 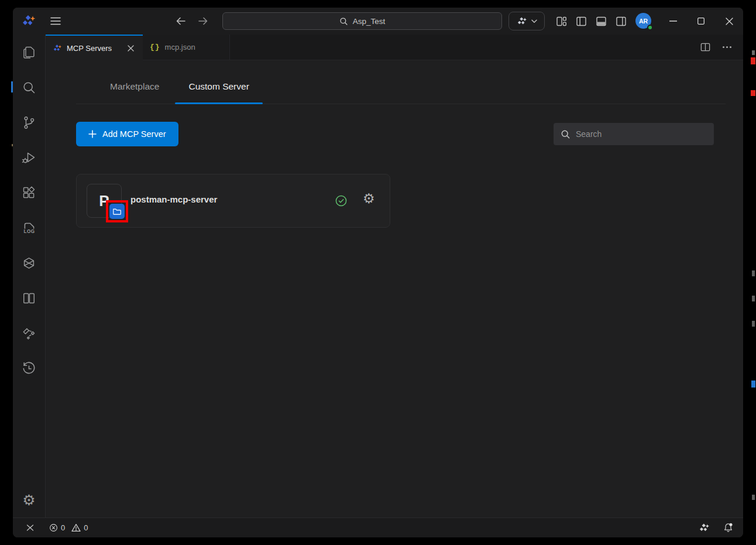 What do you see at coordinates (29, 333) in the screenshot?
I see `sidebar-item-pen-flow` at bounding box center [29, 333].